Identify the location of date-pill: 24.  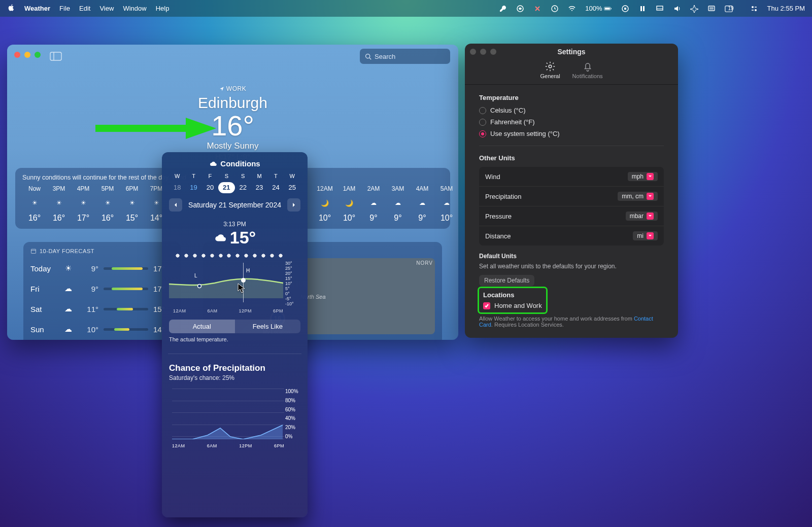
(276, 188).